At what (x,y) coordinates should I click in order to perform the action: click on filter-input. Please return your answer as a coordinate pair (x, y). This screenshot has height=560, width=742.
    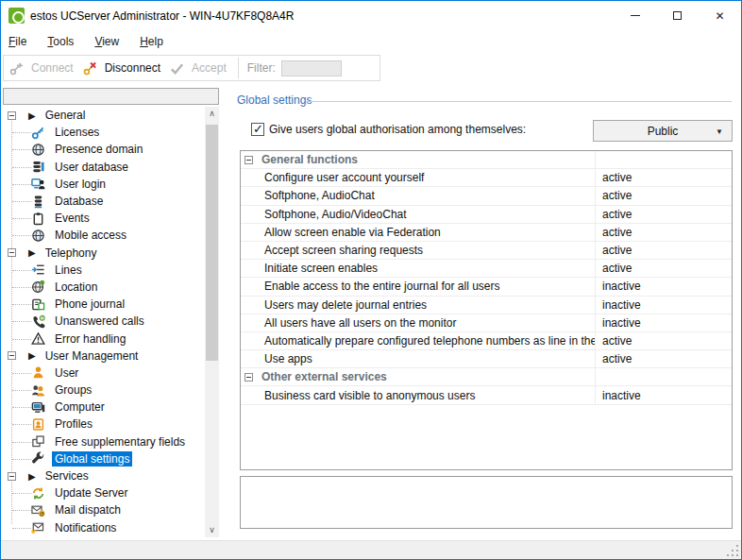
    Looking at the image, I should click on (312, 68).